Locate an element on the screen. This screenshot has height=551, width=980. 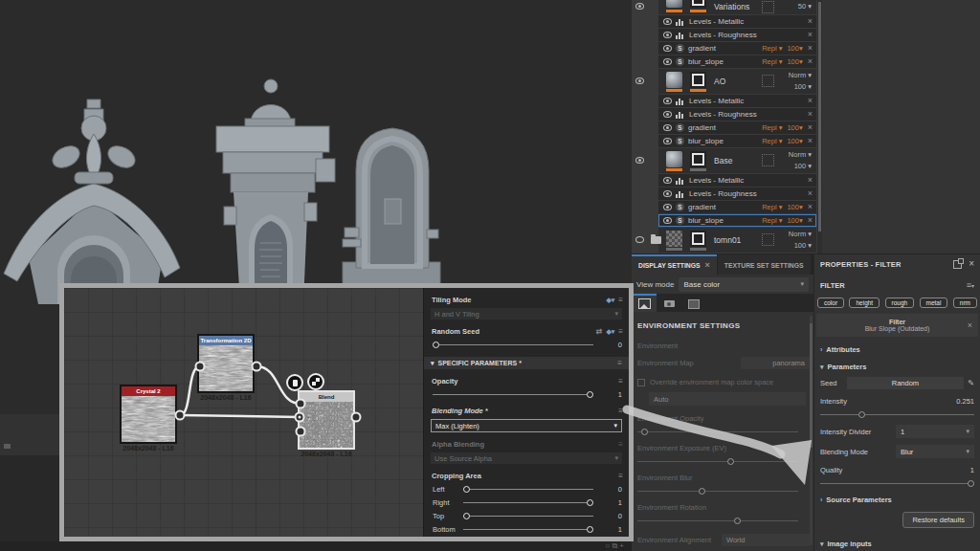
edit-pencil-icon: ✎ is located at coordinates (970, 383).